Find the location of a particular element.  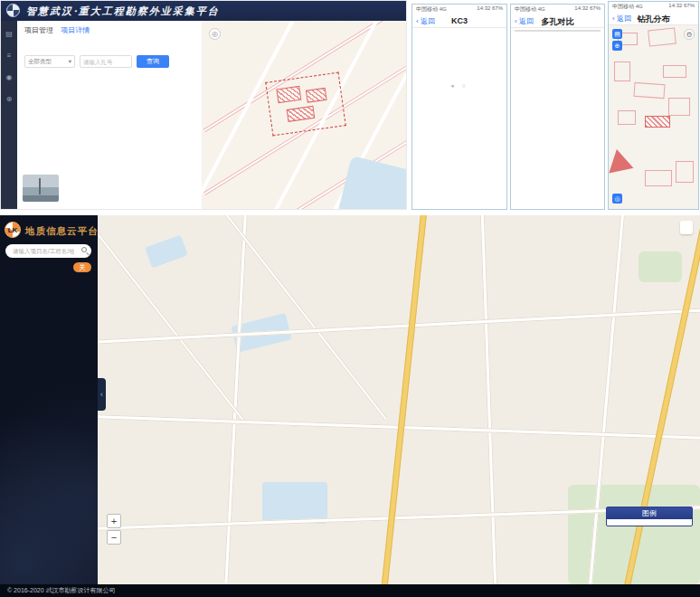

label-toggle: 关 is located at coordinates (82, 268).